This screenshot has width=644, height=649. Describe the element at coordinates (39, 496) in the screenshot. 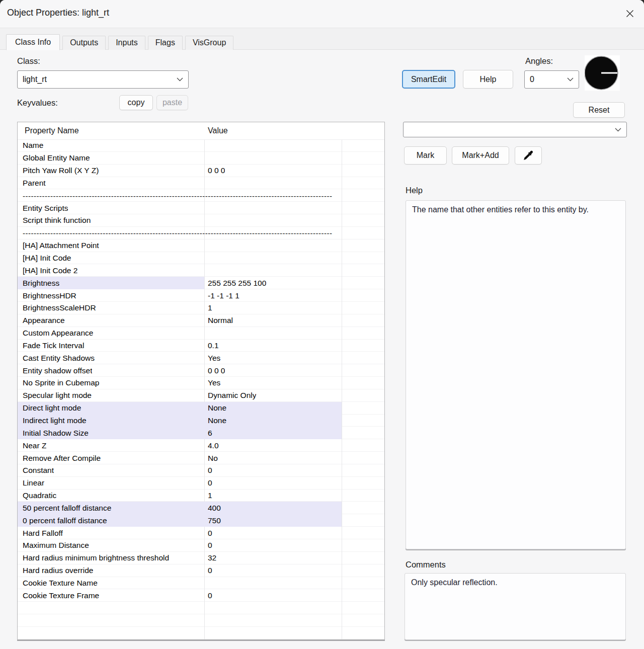

I see `property-name-cell: Quadratic` at that location.